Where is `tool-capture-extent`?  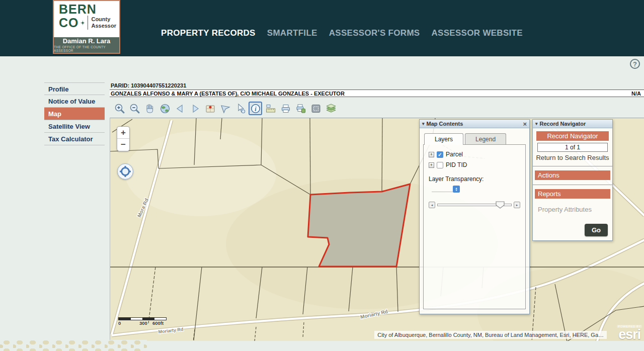
tool-capture-extent is located at coordinates (316, 109).